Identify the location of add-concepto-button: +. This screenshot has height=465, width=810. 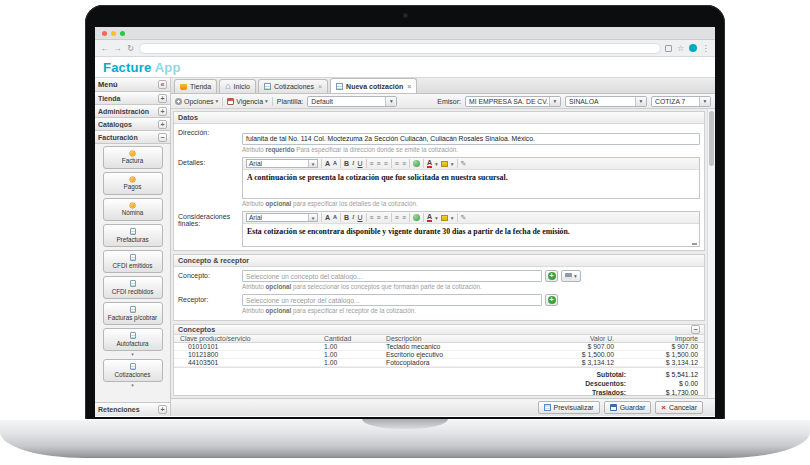
(552, 276).